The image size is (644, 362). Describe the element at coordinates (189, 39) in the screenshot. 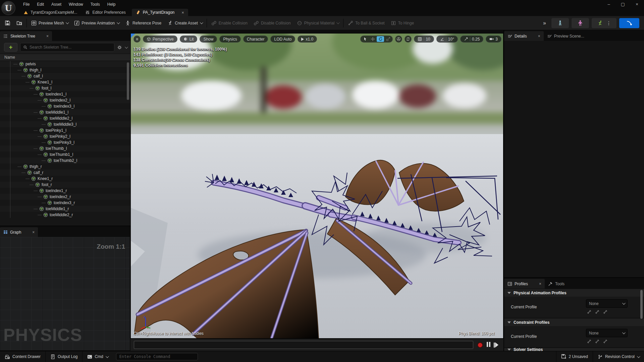

I see `viewport-chip-lit: Lit` at that location.